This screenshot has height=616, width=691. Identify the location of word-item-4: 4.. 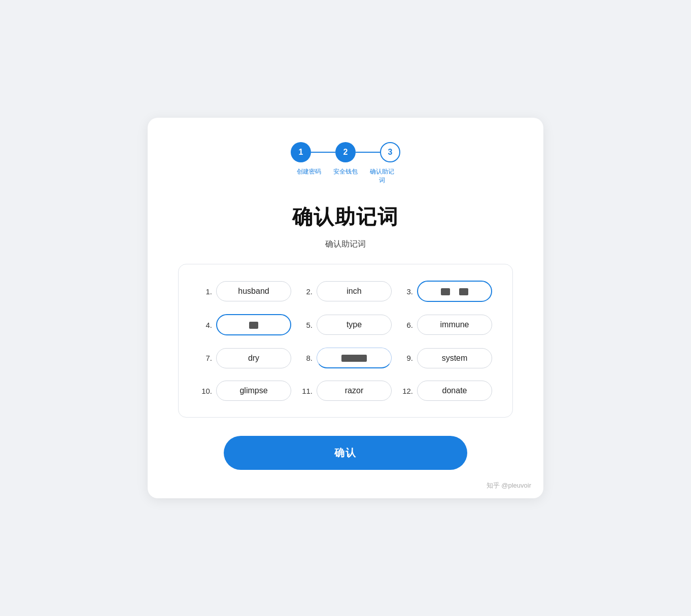
(245, 325).